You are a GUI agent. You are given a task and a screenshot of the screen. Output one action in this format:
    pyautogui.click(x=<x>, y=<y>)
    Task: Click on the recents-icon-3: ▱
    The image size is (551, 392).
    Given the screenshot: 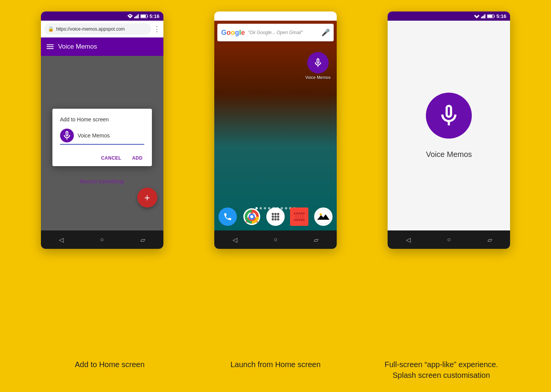 What is the action you would take?
    pyautogui.click(x=490, y=240)
    